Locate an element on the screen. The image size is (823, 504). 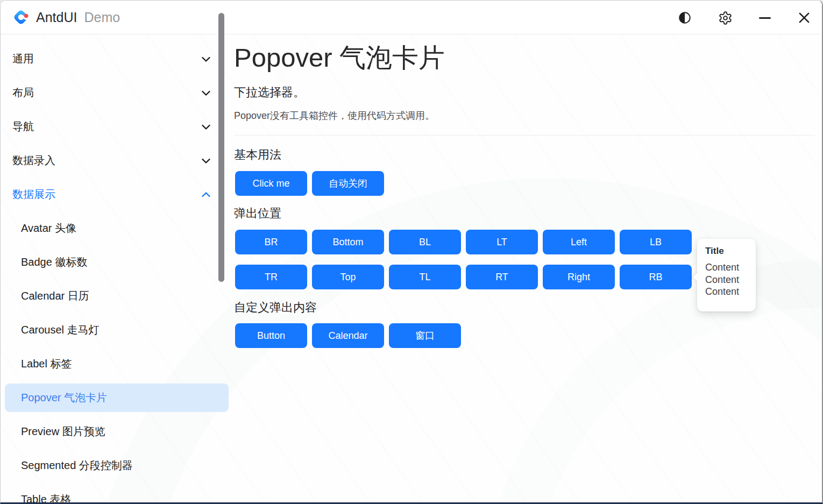
sidebar-group-navigation: 导航 is located at coordinates (115, 127).